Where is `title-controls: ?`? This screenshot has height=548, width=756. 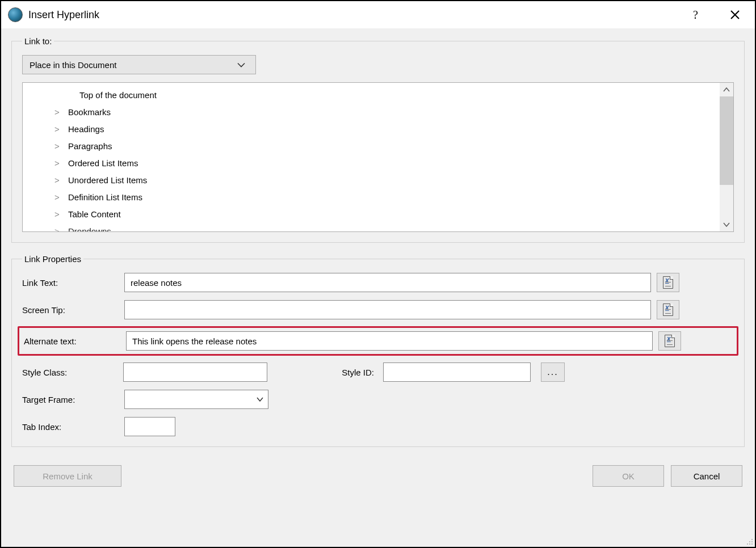
title-controls: ? is located at coordinates (719, 15).